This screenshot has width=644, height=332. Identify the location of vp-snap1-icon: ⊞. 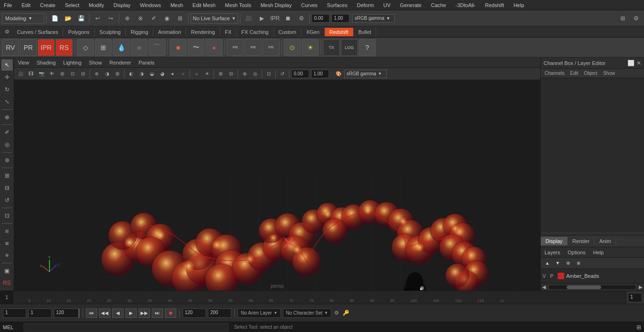
(62, 74).